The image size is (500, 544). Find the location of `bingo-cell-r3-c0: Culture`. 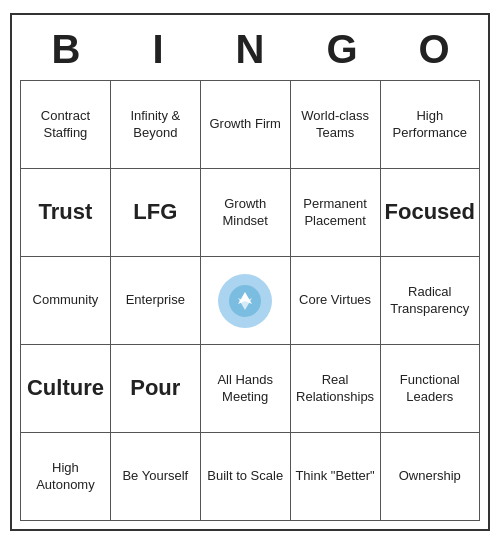

bingo-cell-r3-c0: Culture is located at coordinates (66, 389).